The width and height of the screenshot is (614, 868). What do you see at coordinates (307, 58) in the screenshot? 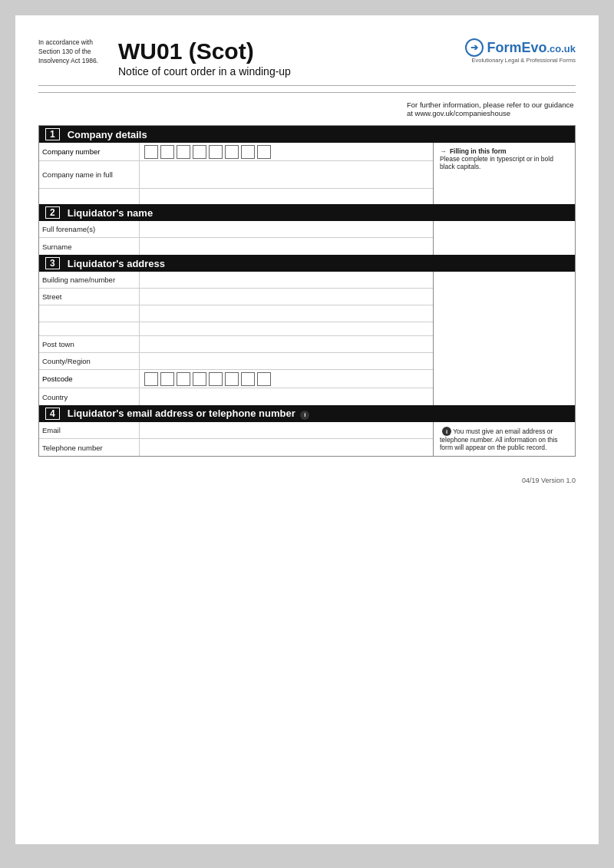
I see `header: In accordance with Section 130 of the In…` at bounding box center [307, 58].